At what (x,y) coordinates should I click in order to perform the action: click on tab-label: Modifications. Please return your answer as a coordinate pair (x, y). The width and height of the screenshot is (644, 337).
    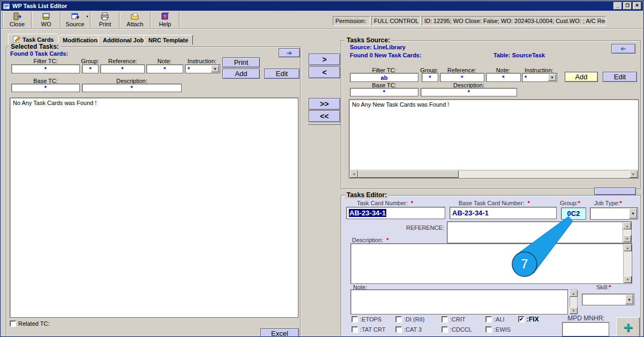
    Looking at the image, I should click on (81, 40).